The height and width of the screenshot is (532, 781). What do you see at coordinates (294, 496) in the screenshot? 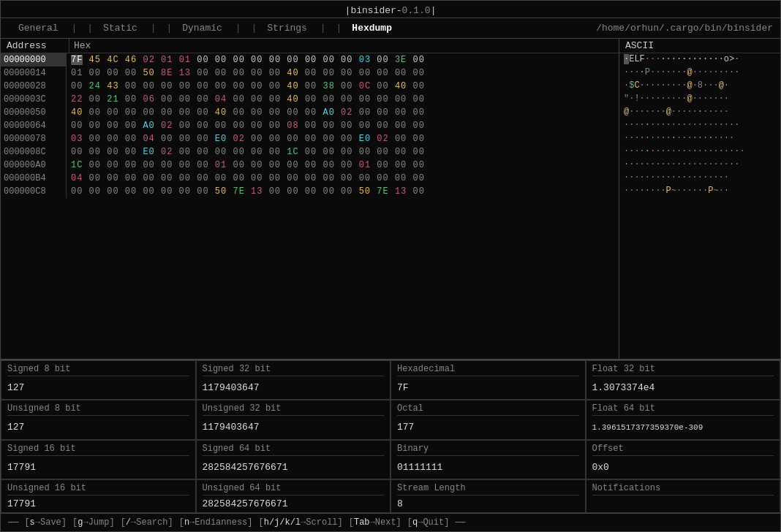
I see `info-cell-unsigned64: Unsigned 64 bit 282584257676671` at bounding box center [294, 496].